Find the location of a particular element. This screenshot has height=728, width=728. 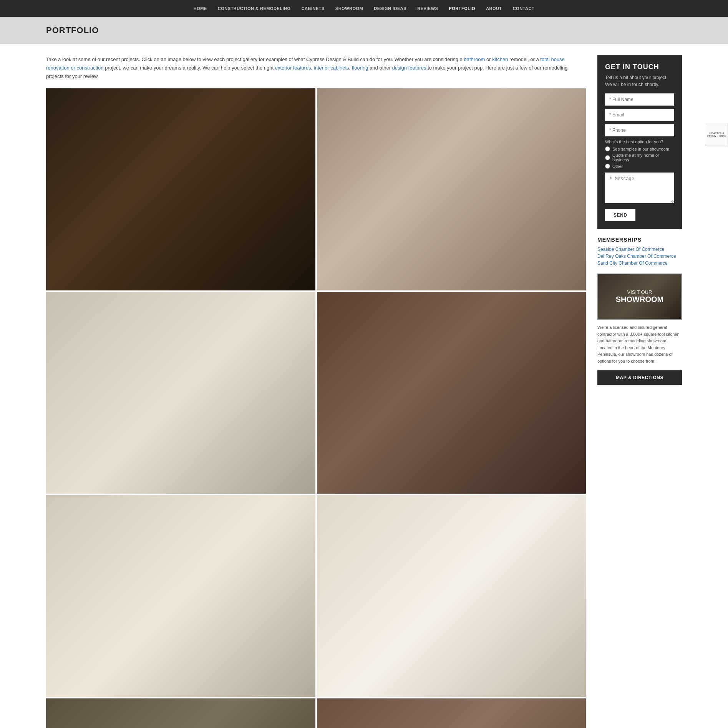

get-in-touch-box: GET IN TOUCH Tell us a bit about your pr… is located at coordinates (640, 142).